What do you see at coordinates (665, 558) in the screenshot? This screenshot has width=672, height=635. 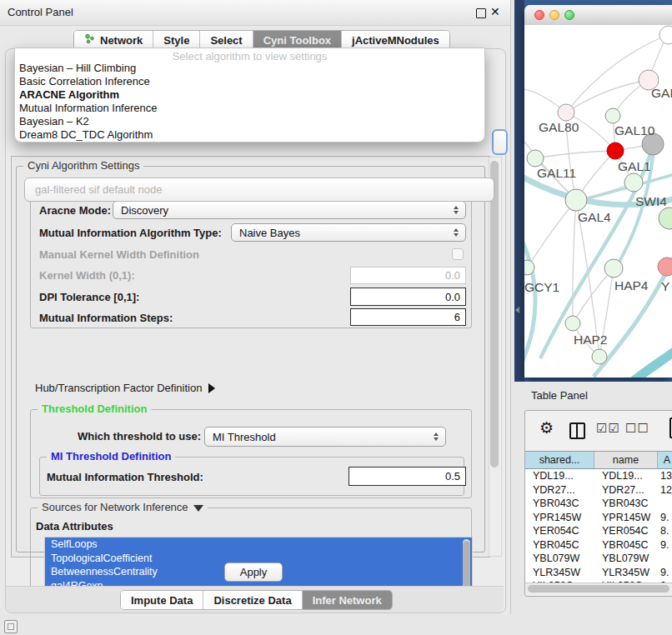 I see `cell` at bounding box center [665, 558].